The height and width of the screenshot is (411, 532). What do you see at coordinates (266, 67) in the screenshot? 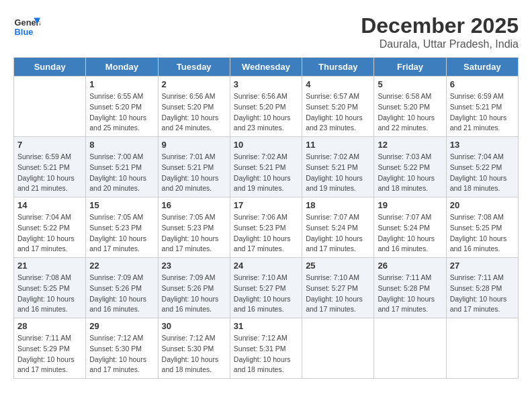
I see `column-header-wednesday: Wednesday` at bounding box center [266, 67].